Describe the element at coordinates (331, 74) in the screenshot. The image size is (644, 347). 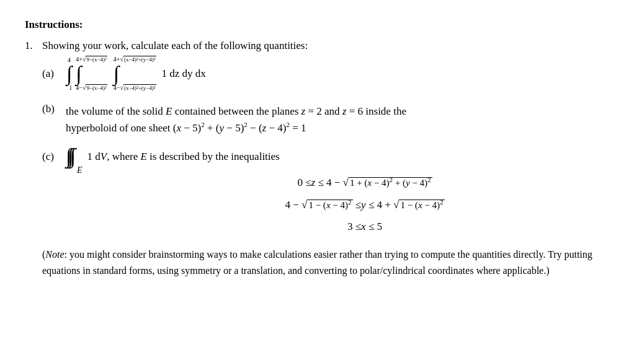
I see `part-a: (a) 4 ∫ 1 4+√9−(x−4)² ∫ 4−√9−(x−4)²` at that location.